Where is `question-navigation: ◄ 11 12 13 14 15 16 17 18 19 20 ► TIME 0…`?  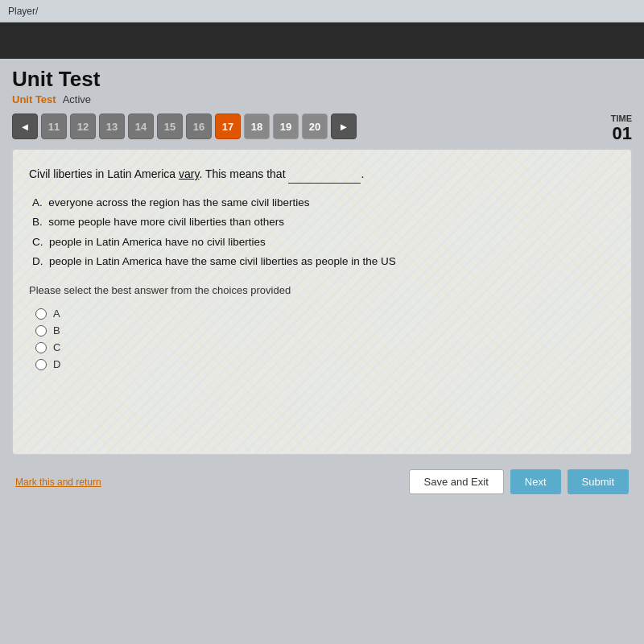 question-navigation: ◄ 11 12 13 14 15 16 17 18 19 20 ► TIME 0… is located at coordinates (322, 126).